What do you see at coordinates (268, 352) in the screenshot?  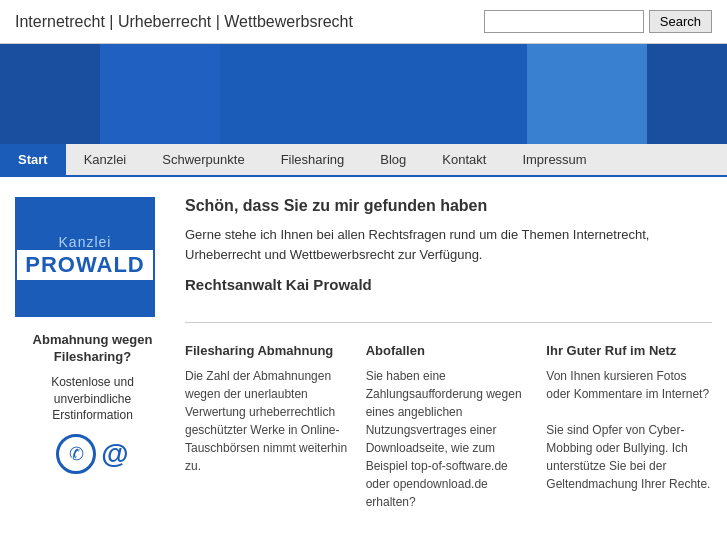 I see `card-filesharing-title: Filesharing Abmahnung` at bounding box center [268, 352].